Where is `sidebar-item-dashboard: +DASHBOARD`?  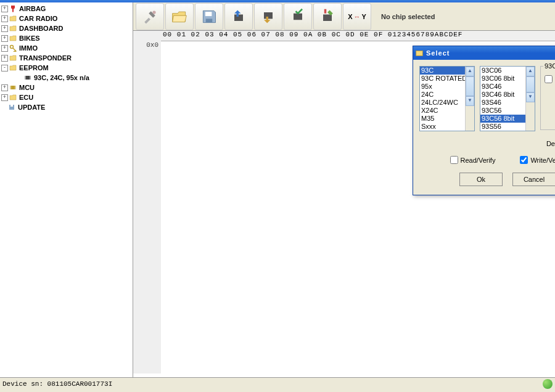
sidebar-item-dashboard: +DASHBOARD is located at coordinates (67, 28).